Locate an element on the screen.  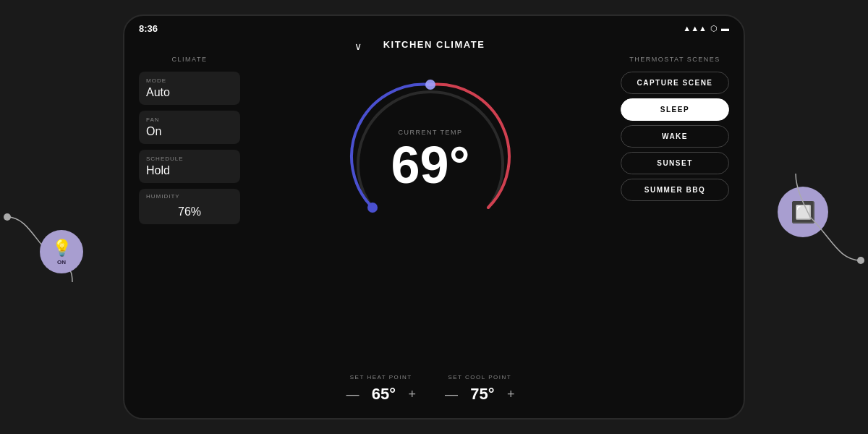
scene-button-capture-scene: CAPTURE SCENE is located at coordinates (675, 82).